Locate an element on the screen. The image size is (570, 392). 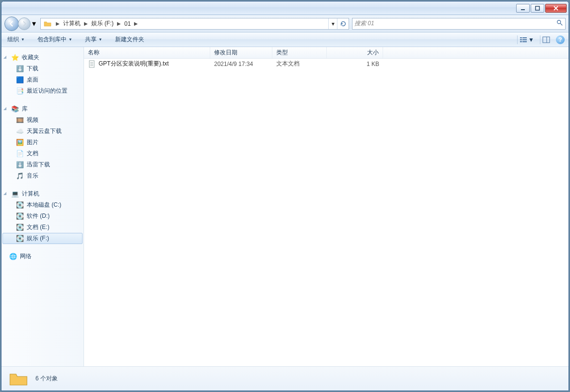
nav-favorites-group: ⭐ 收藏夹 ⬇️下载🟦桌面📑最近访问的位置 is located at coordinates (43, 74).